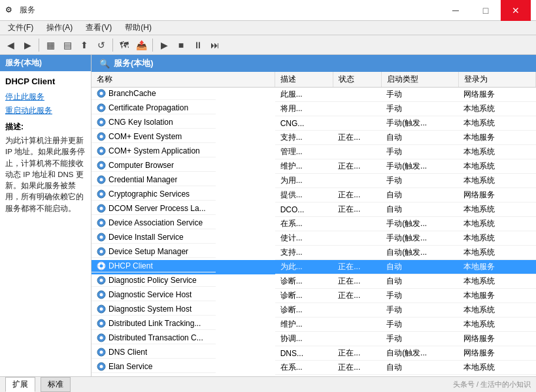  Describe the element at coordinates (56, 384) in the screenshot. I see `tab-standard: 标准` at that location.